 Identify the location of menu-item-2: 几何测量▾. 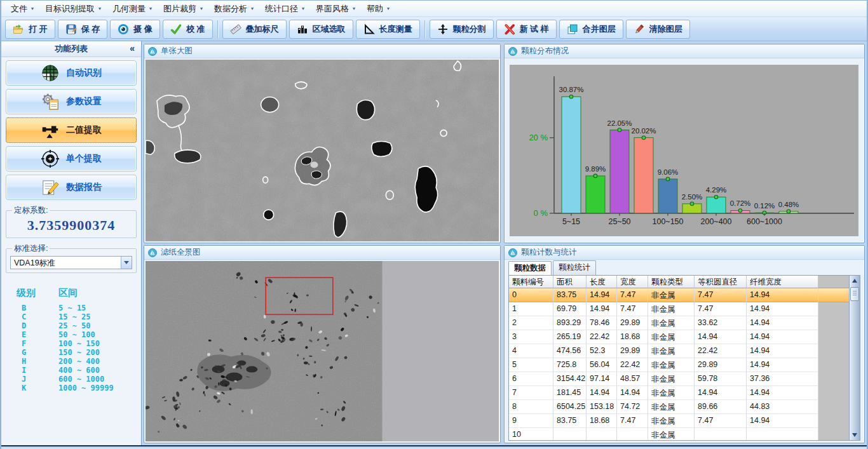
(132, 9).